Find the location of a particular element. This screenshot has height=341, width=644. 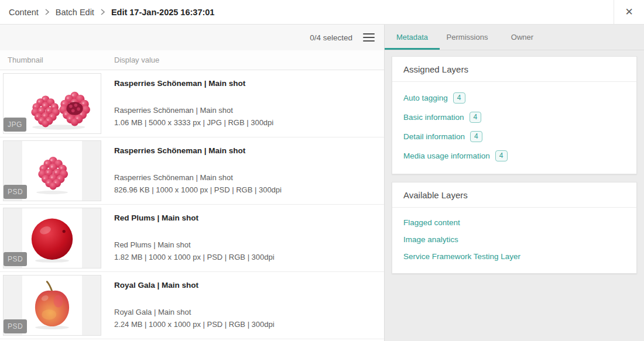

selection-status: 0/4 selected is located at coordinates (331, 37).